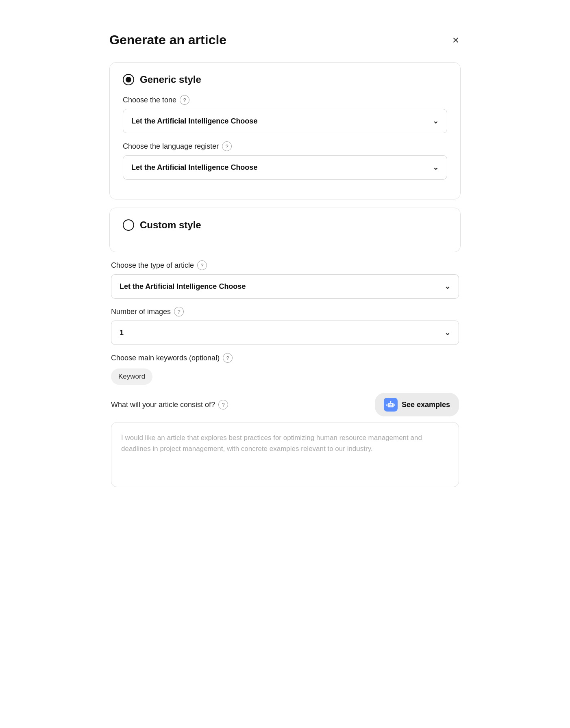 This screenshot has height=728, width=570. What do you see at coordinates (194, 167) in the screenshot?
I see `register-value: Let the Artificial Intelligence Choose` at bounding box center [194, 167].